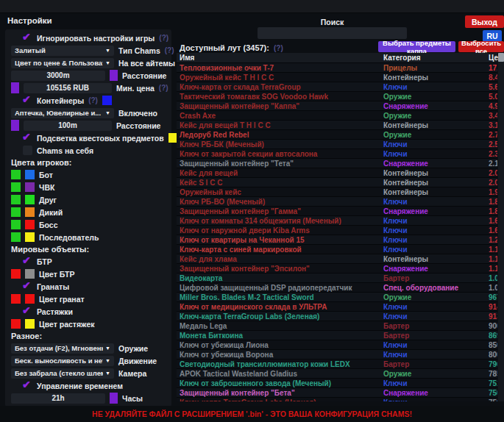  What do you see at coordinates (28, 312) in the screenshot?
I see `tripwires-checkbox` at bounding box center [28, 312].